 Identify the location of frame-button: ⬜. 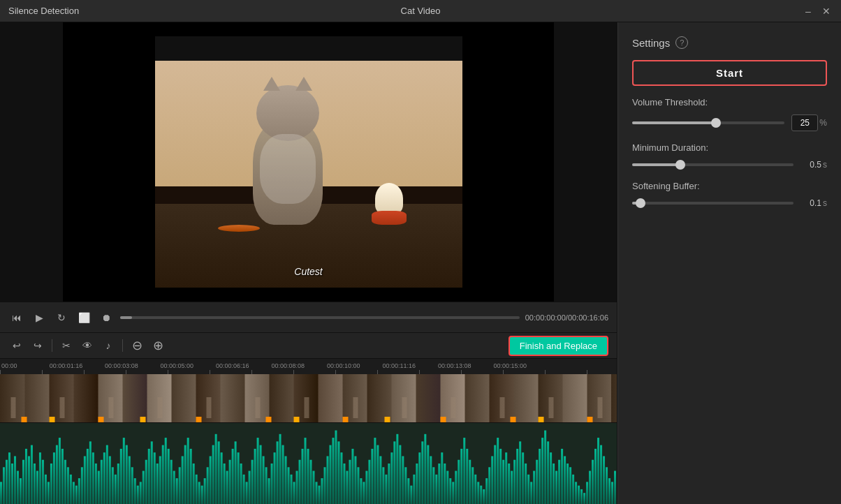
(84, 318).